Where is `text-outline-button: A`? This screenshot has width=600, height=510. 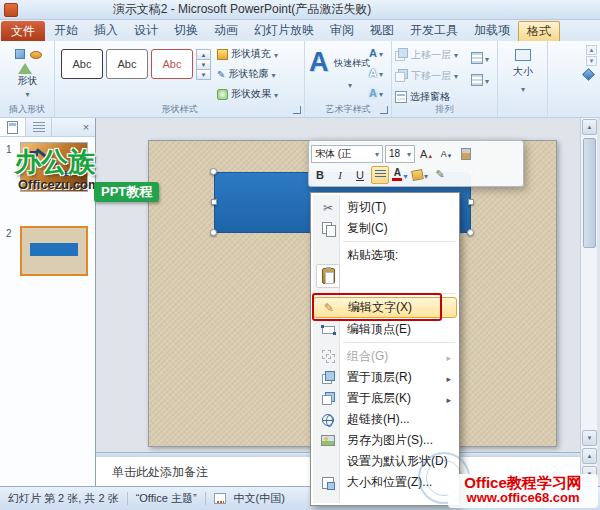 text-outline-button: A is located at coordinates (376, 73).